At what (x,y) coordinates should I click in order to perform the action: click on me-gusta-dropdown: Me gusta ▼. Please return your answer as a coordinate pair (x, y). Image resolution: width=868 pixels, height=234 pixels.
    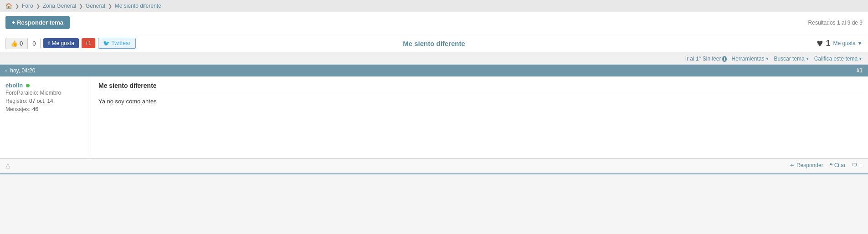
    Looking at the image, I should click on (847, 43).